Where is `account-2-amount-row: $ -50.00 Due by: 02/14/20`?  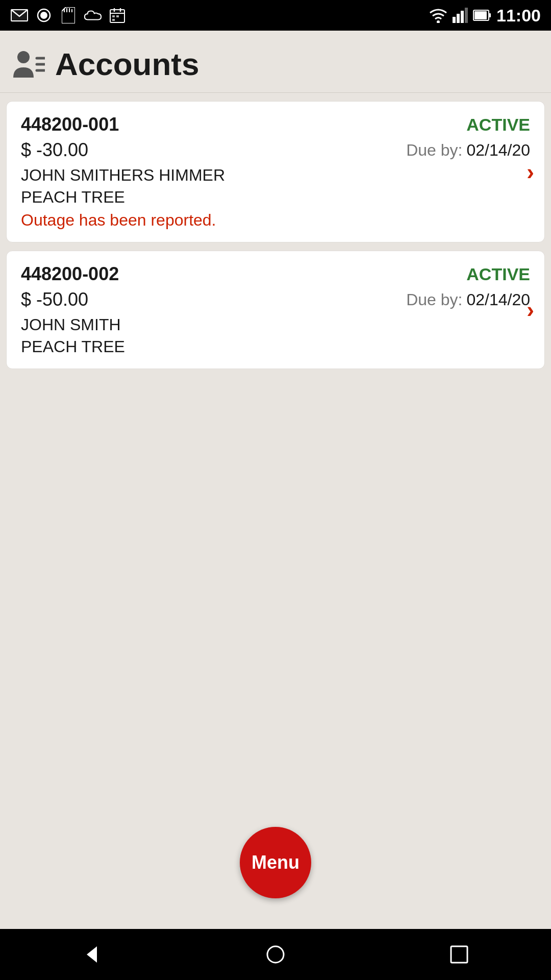 account-2-amount-row: $ -50.00 Due by: 02/14/20 is located at coordinates (276, 300).